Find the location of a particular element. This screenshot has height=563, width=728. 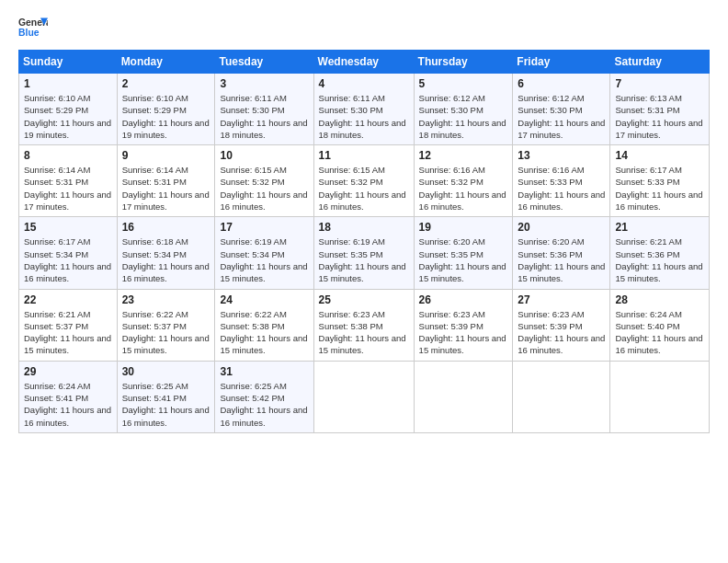

calendar-cell: 10 Sunrise: 6:15 AMSunset: 5:32 PMDaylig… is located at coordinates (265, 181).